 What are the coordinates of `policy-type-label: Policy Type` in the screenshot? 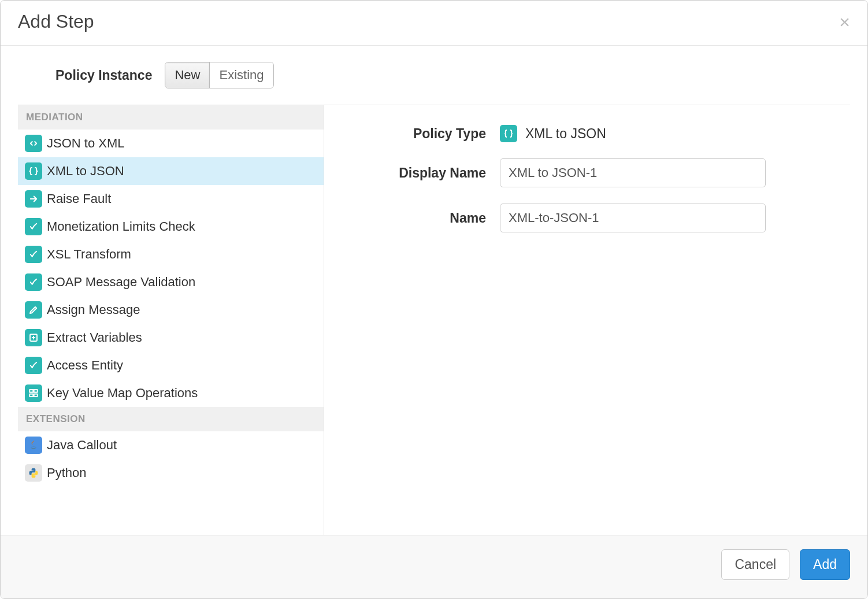 It's located at (417, 134).